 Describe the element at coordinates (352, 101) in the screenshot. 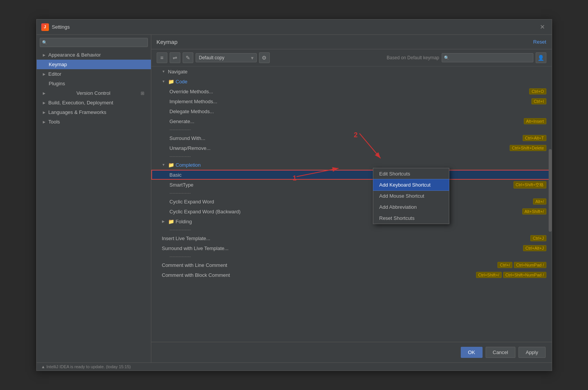

I see `tree-row-implement: Implement Methods... Ctrl+I` at that location.